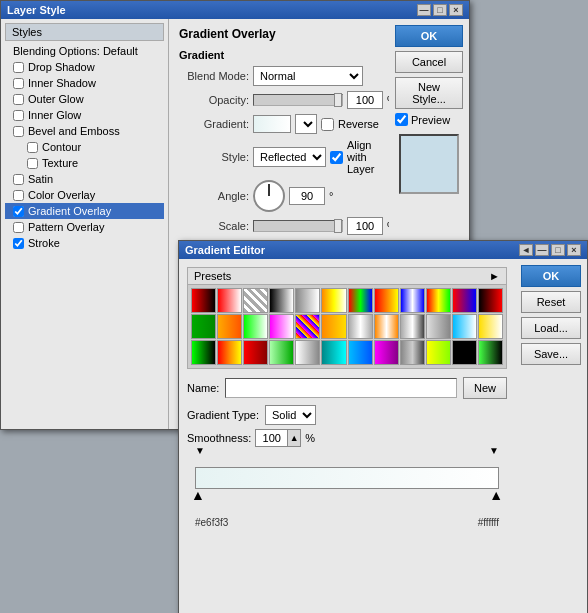 The height and width of the screenshot is (613, 588). I want to click on cancel-button: Cancel, so click(429, 62).